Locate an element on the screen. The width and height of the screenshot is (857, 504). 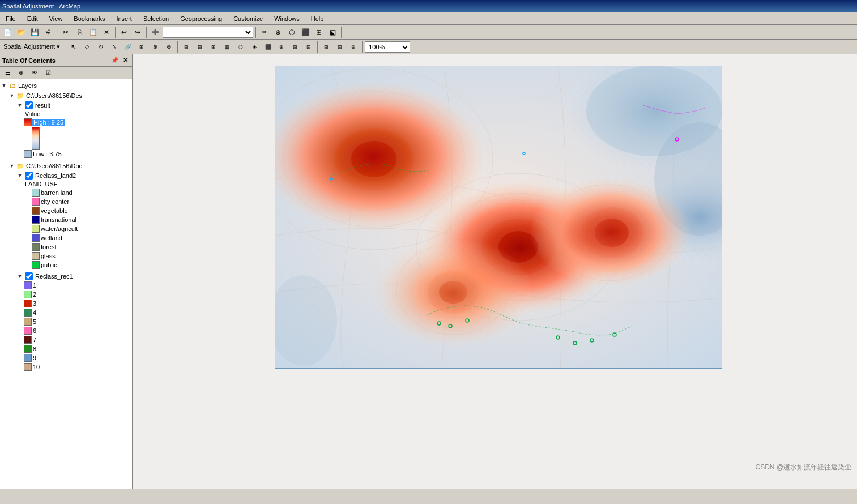
reclass-land2-expand-icon: ▼ is located at coordinates (20, 176).